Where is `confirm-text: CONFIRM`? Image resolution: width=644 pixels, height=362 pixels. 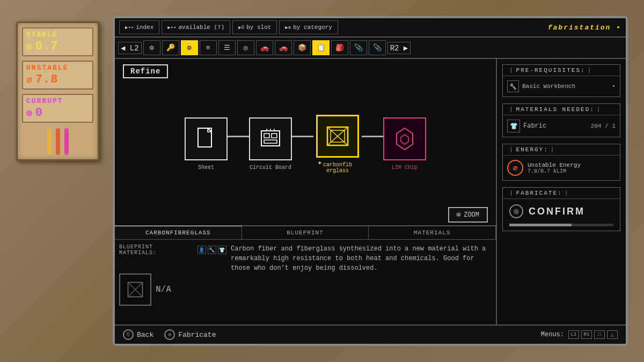 confirm-text: CONFIRM is located at coordinates (557, 211).